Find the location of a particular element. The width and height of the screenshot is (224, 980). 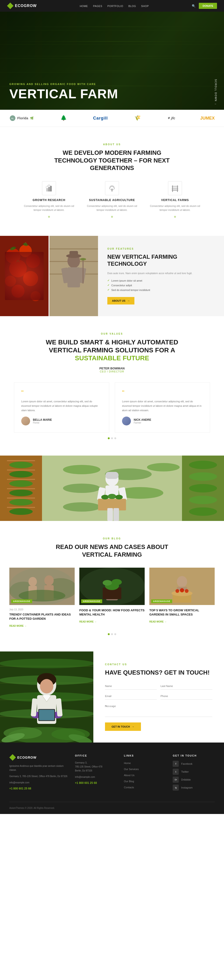

footer-office-title: OFFICE is located at coordinates (96, 756).